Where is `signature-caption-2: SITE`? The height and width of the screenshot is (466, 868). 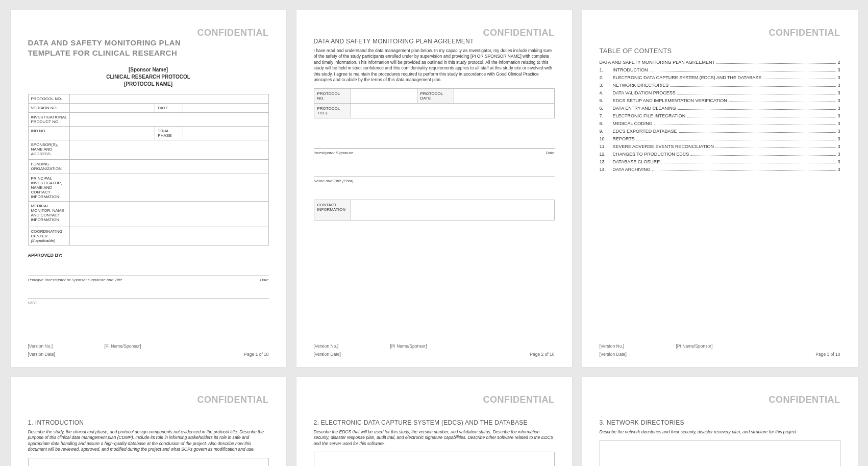 signature-caption-2: SITE is located at coordinates (148, 303).